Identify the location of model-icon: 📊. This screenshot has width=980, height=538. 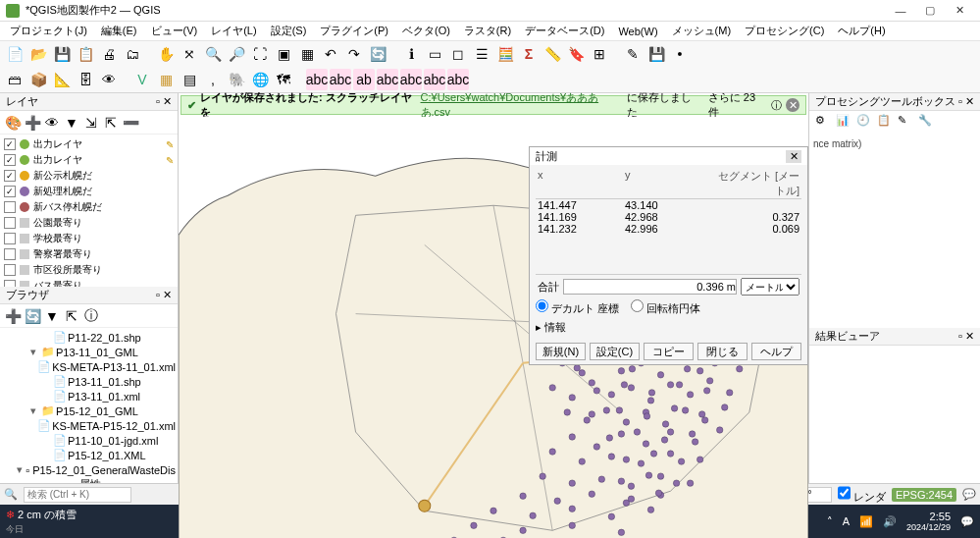
(845, 123).